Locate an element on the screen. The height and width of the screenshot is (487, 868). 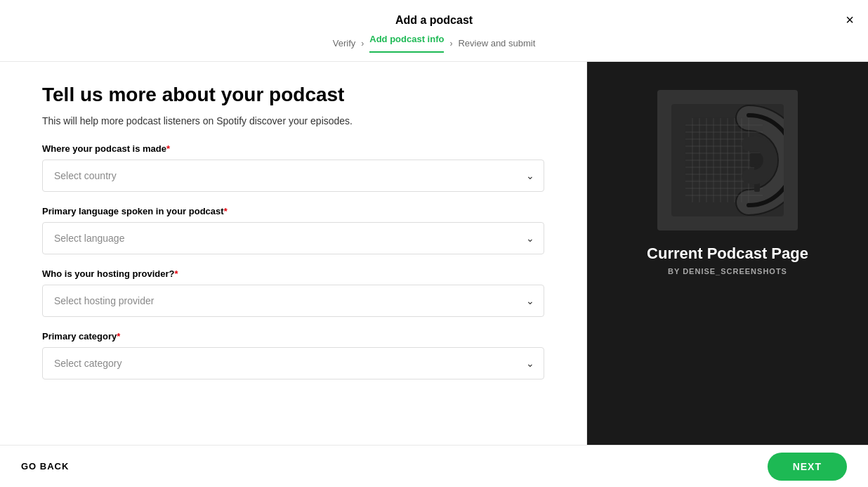
breadcrumb-review: Review and submit is located at coordinates (497, 44).